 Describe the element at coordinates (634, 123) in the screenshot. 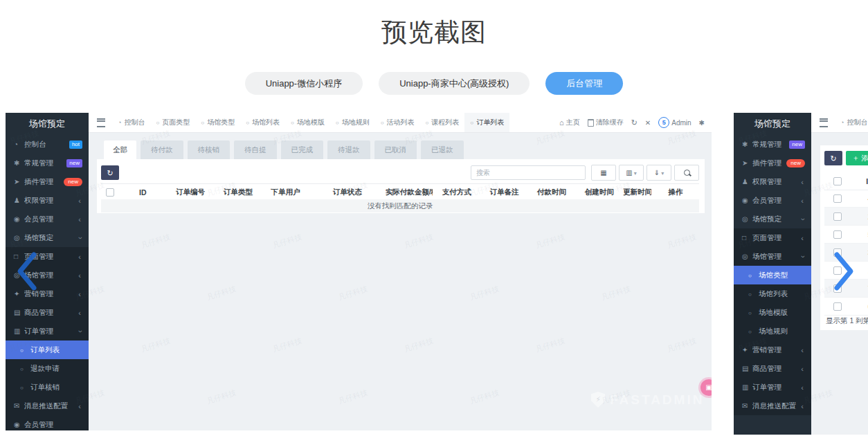

I see `refresh-page-icon` at that location.